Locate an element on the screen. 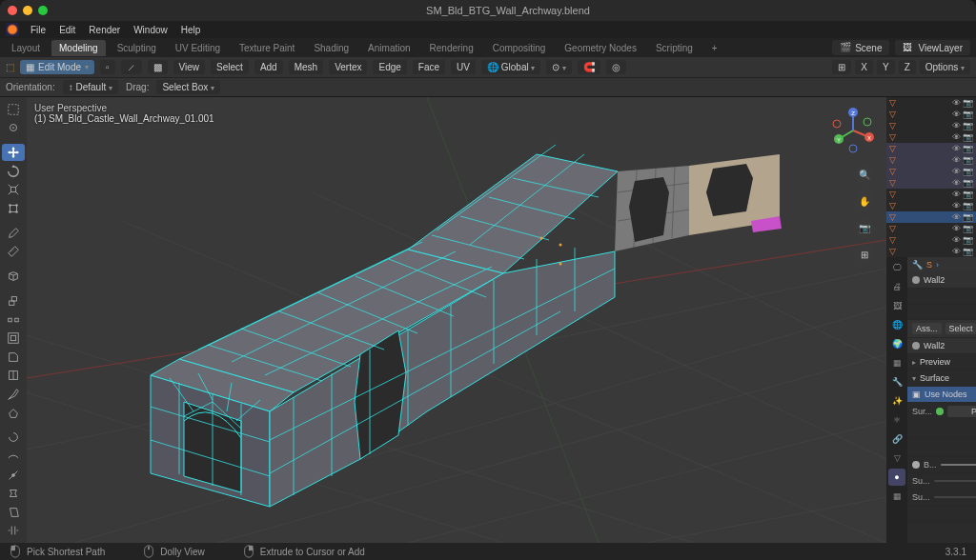 The height and width of the screenshot is (560, 976). surface-shader-value: Pr... is located at coordinates (962, 411).